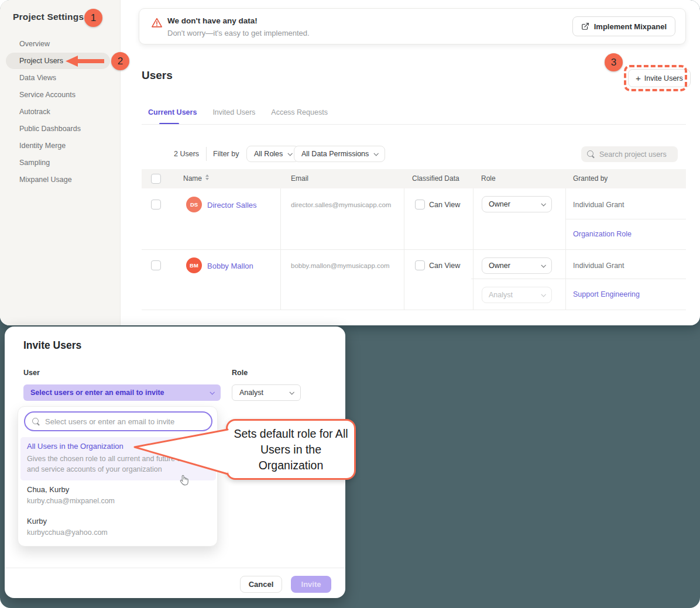 This screenshot has width=700, height=608. I want to click on sidebar-item-project-users: Project Users, so click(41, 61).